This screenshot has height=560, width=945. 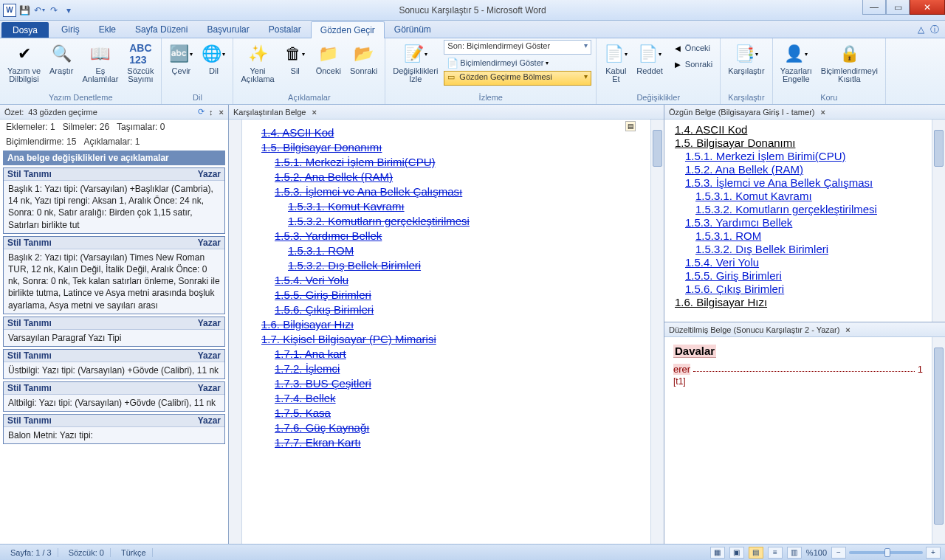 What do you see at coordinates (213, 59) in the screenshot?
I see `language-button: 🌐▾Dil` at bounding box center [213, 59].